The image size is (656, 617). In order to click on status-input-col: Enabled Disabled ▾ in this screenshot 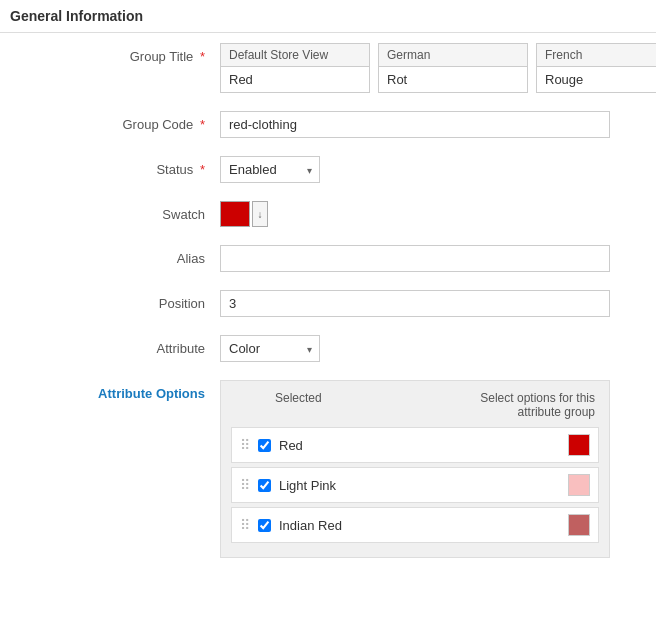, I will do `click(433, 170)`.